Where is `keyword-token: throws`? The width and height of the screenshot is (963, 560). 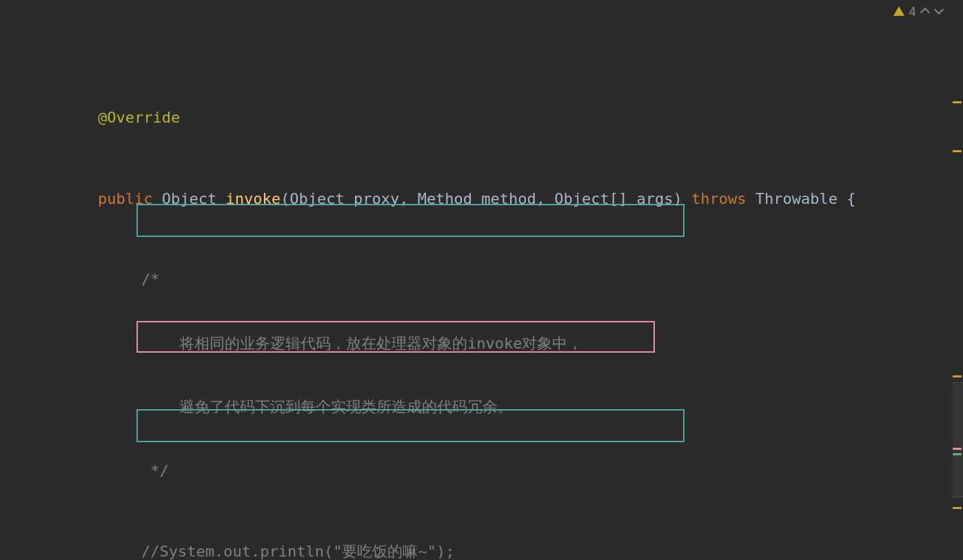 keyword-token: throws is located at coordinates (718, 198).